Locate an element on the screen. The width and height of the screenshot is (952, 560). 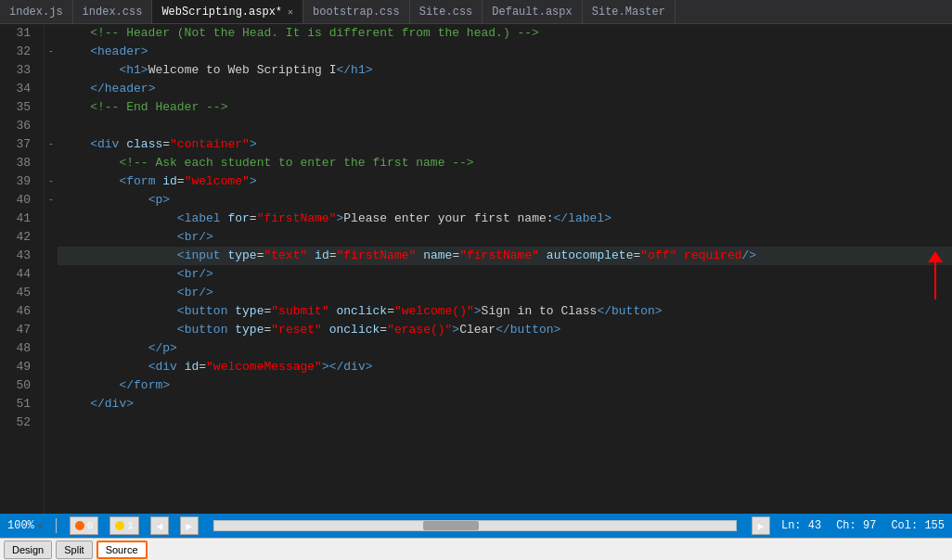
scroll-right-button: ▶ is located at coordinates (761, 526).